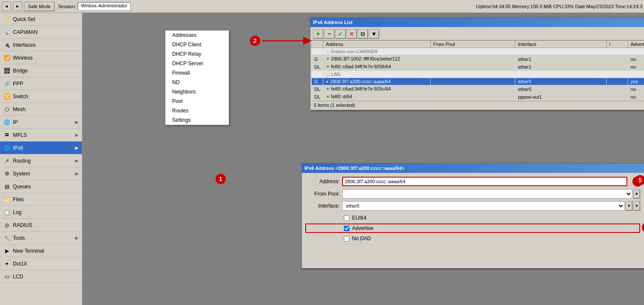 The image size is (644, 305). I want to click on address-input, so click(485, 181).